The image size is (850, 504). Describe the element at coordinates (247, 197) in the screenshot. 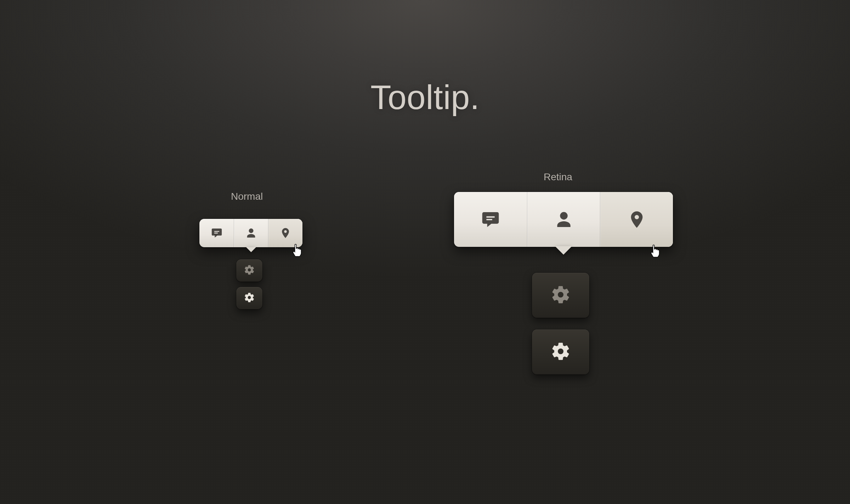

I see `normal-label: Normal` at that location.